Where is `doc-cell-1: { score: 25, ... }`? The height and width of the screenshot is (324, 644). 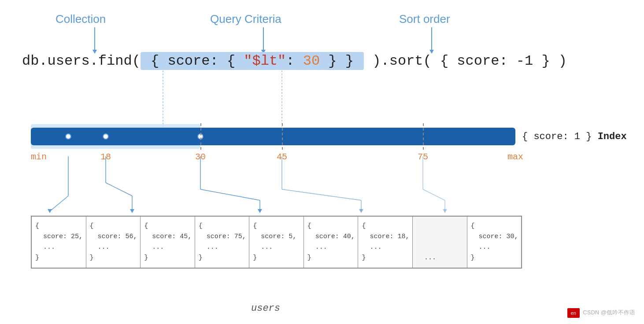
doc-cell-1: { score: 25, ... } is located at coordinates (59, 242).